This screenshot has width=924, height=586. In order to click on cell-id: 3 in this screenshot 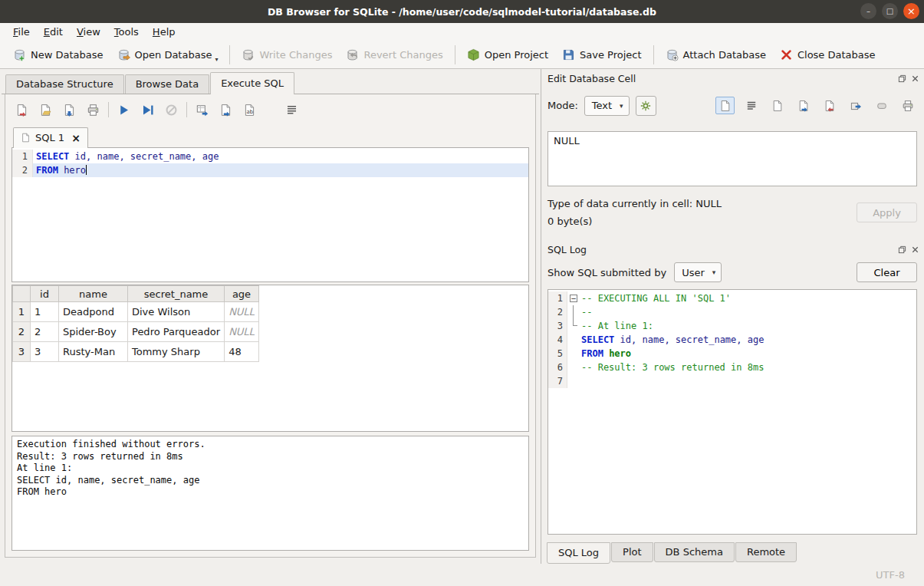, I will do `click(44, 352)`.